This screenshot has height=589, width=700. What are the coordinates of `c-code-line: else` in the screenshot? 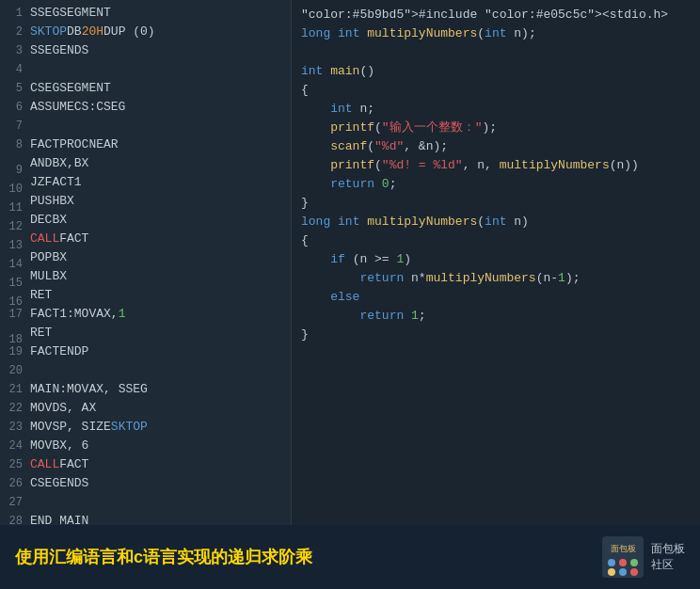 It's located at (496, 297).